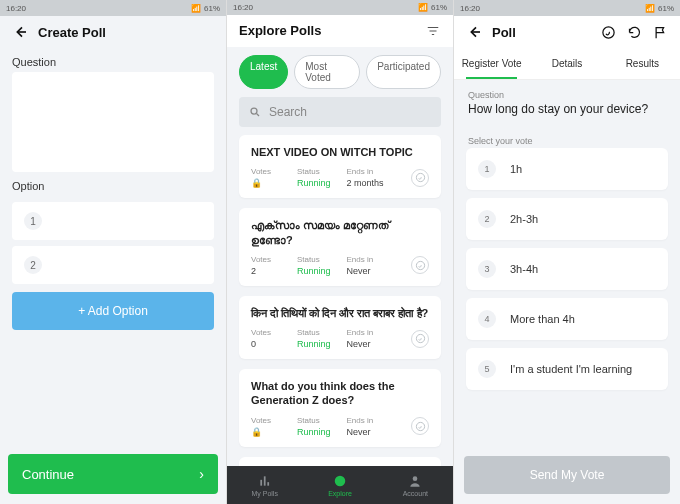  I want to click on poll-card: किन दो तिथियों को दिन और रात बराबर होता …, so click(340, 328).